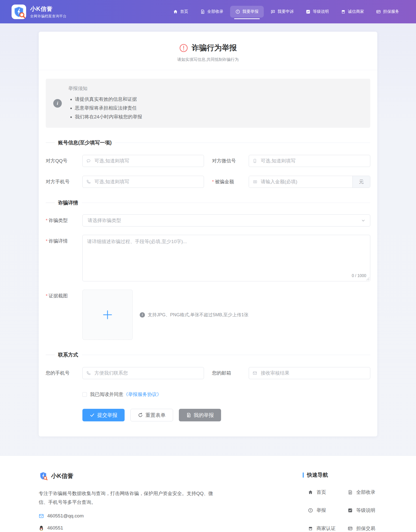  Describe the element at coordinates (362, 528) in the screenshot. I see `footer-link-escrow: 担保交易` at that location.